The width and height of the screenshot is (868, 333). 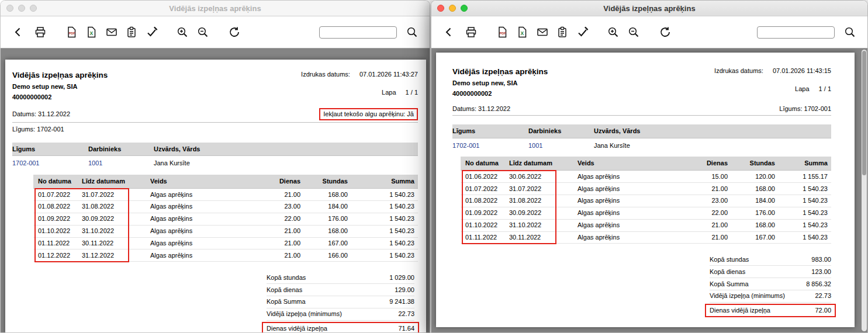 I want to click on col-sum: Summa, so click(x=383, y=181).